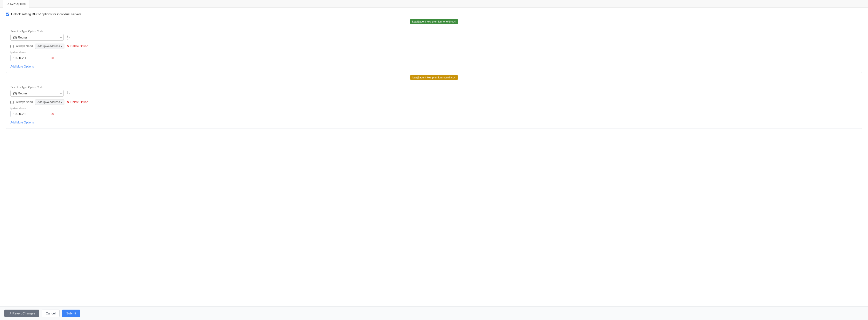 This screenshot has height=320, width=868. I want to click on select-wrapper-1: (3) Router ▾, so click(37, 37).